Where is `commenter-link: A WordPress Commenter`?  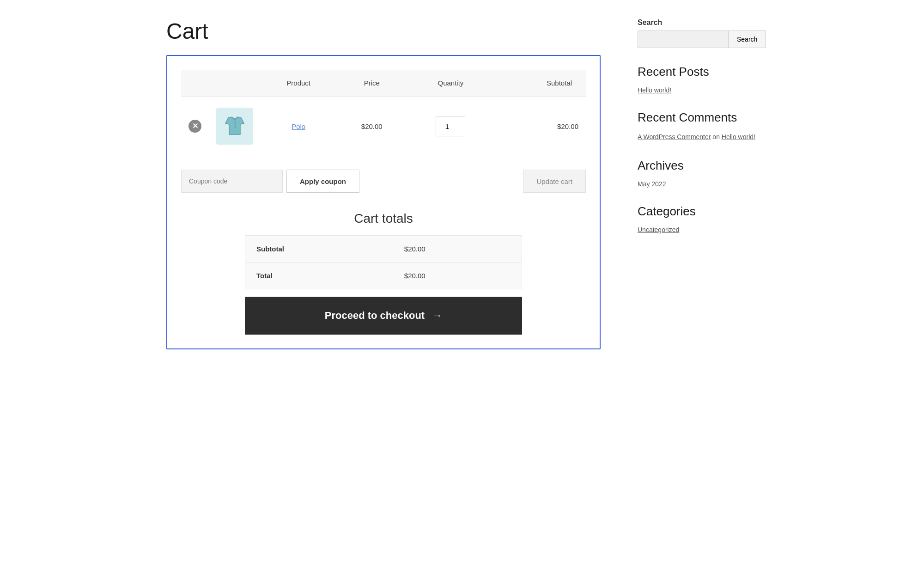 commenter-link: A WordPress Commenter is located at coordinates (674, 137).